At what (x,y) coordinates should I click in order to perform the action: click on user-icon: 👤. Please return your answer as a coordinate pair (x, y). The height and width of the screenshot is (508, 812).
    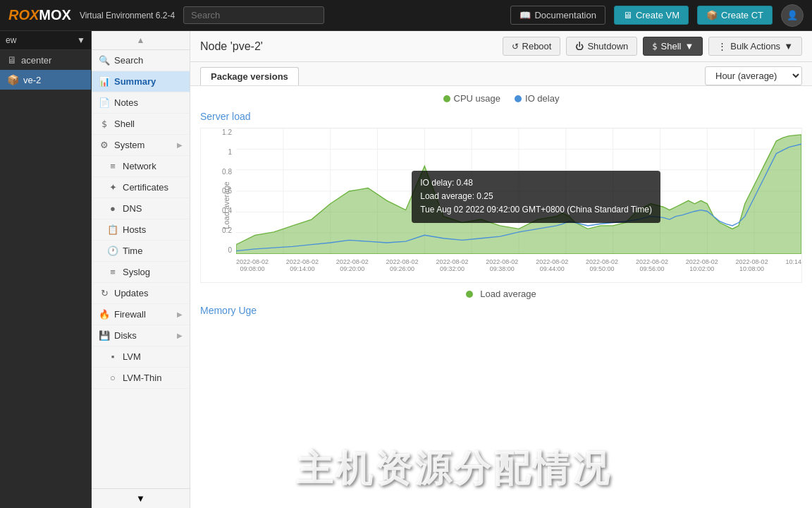
    Looking at the image, I should click on (792, 16).